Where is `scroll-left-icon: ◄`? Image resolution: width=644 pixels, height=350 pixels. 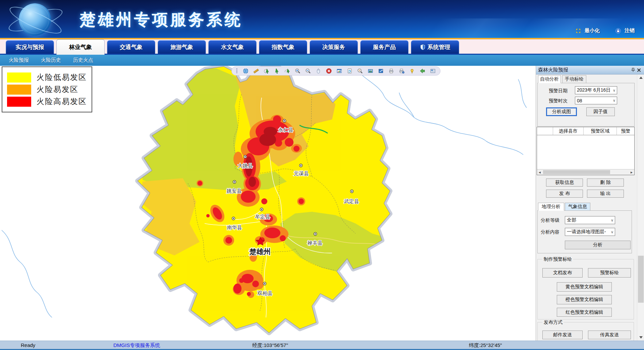 scroll-left-icon: ◄ is located at coordinates (540, 172).